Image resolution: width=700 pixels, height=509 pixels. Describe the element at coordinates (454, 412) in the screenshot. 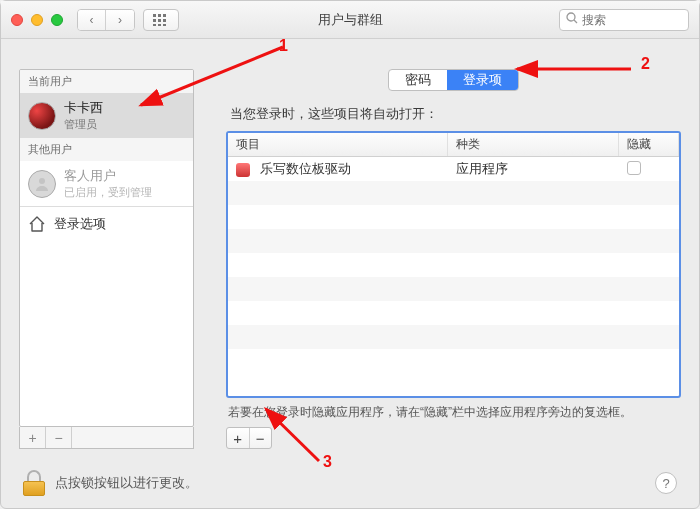

I see `hide-hint: 若要在您登录时隐藏应用程序，请在“隐藏”栏中选择应用程序旁边的复选框。` at that location.